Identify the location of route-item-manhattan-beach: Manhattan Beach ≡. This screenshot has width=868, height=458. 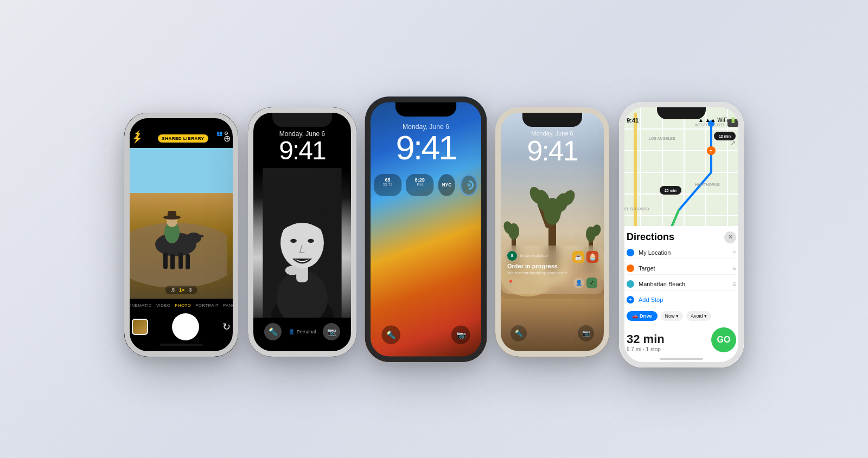
(681, 284).